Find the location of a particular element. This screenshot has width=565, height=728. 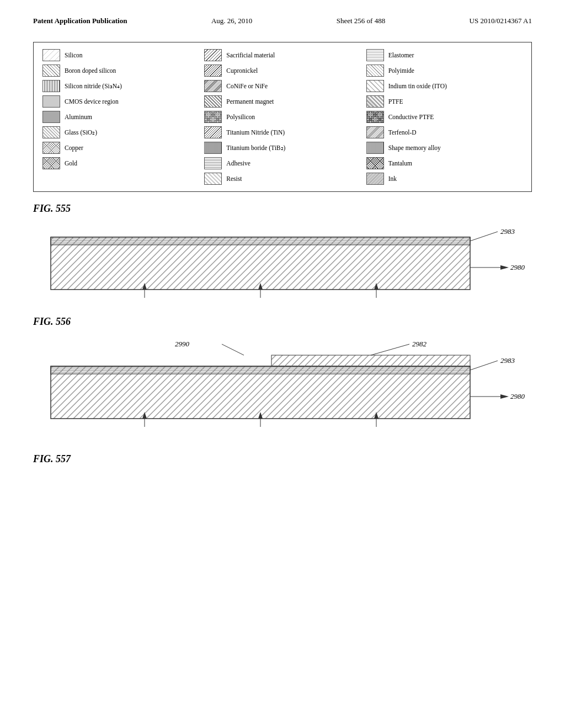

legend-item-silicon: Silicon is located at coordinates (120, 55).